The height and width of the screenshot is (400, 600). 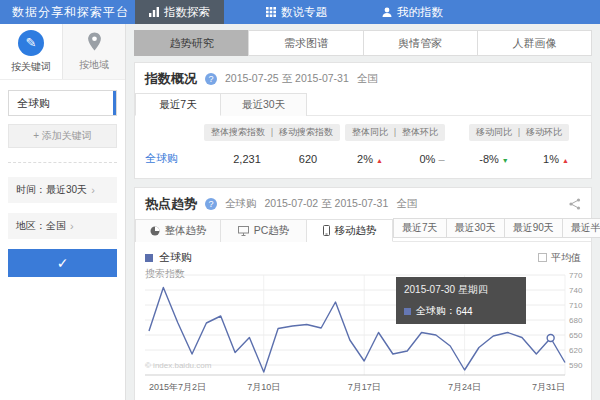 I want to click on pie-icon, so click(x=155, y=231).